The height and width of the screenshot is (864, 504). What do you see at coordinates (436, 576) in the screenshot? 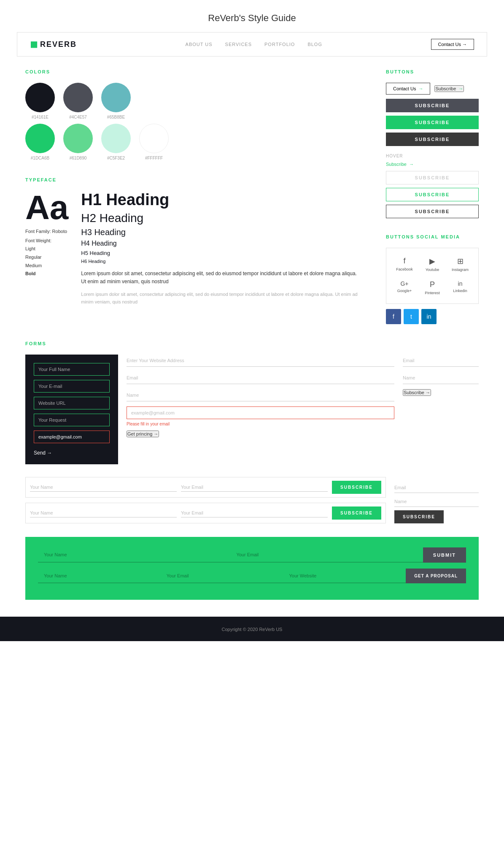
I see `get-proposal-button: GET A PROPOSAL` at bounding box center [436, 576].